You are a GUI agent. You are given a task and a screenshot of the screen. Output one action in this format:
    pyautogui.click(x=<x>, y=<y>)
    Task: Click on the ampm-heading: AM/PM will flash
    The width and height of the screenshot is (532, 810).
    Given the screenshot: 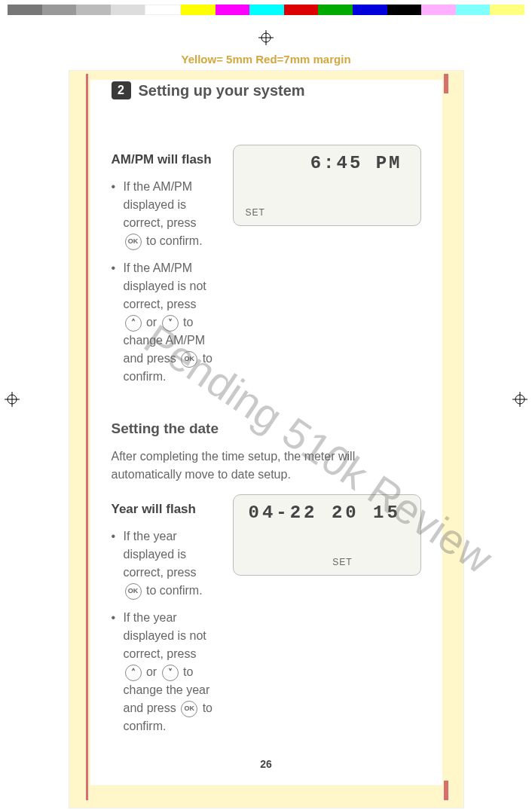 What is the action you would take?
    pyautogui.click(x=166, y=160)
    